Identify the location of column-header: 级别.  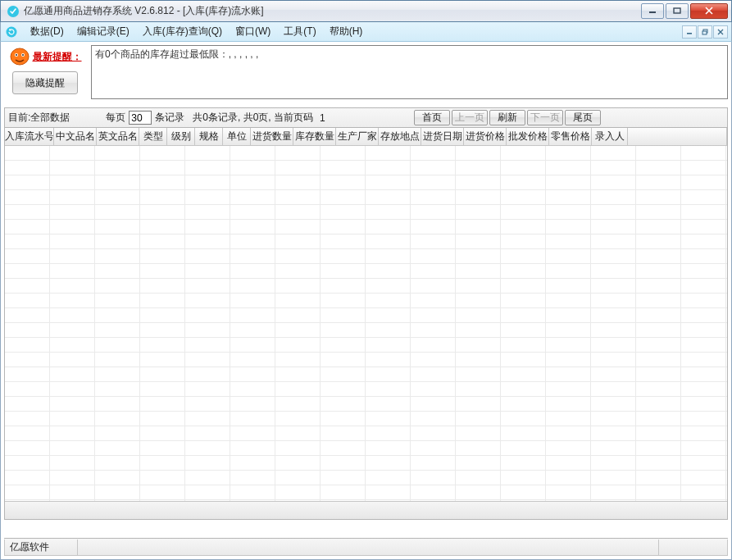
(181, 136).